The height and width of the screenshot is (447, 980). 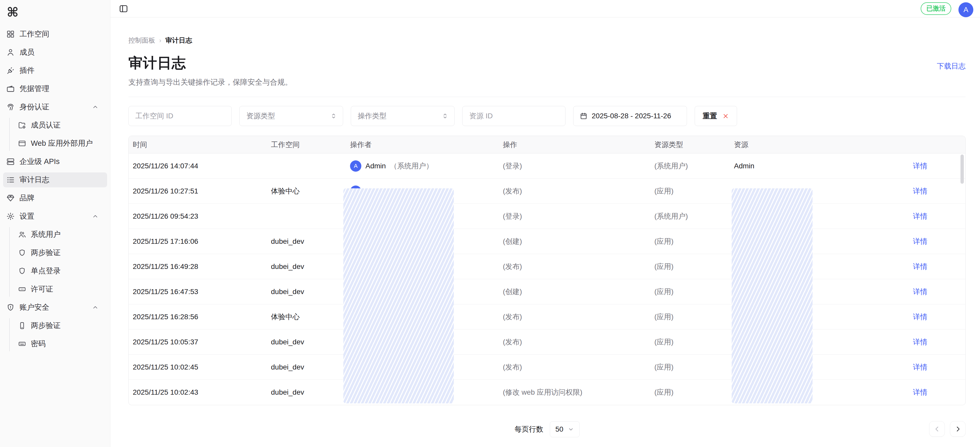 What do you see at coordinates (514, 116) in the screenshot?
I see `resource-id-field` at bounding box center [514, 116].